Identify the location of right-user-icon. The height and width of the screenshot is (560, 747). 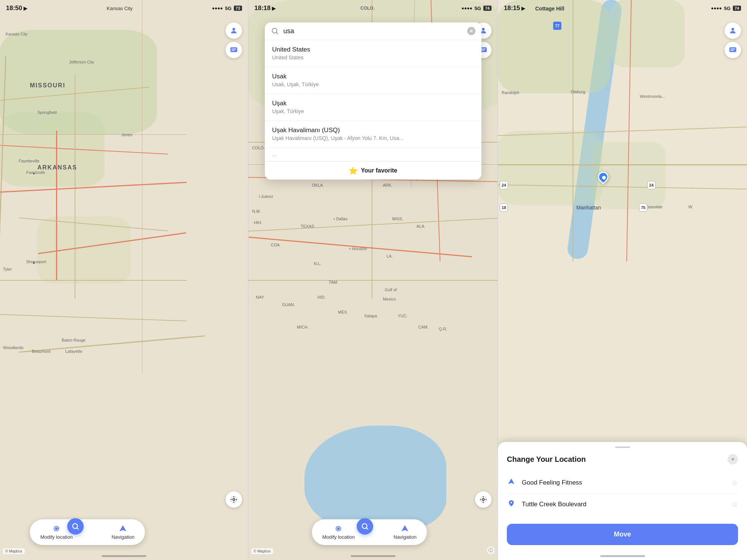
(733, 31).